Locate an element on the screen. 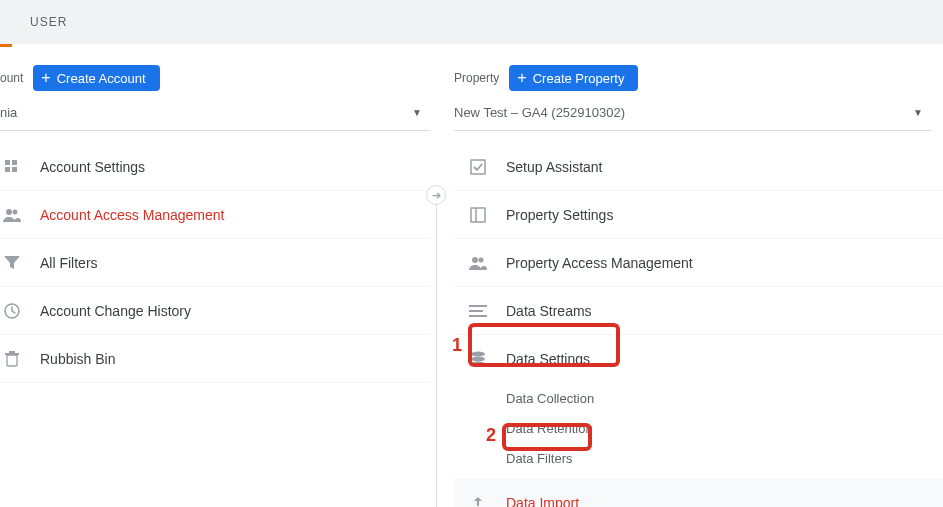 The image size is (943, 507). create-property-button-label: Create Property is located at coordinates (579, 78).